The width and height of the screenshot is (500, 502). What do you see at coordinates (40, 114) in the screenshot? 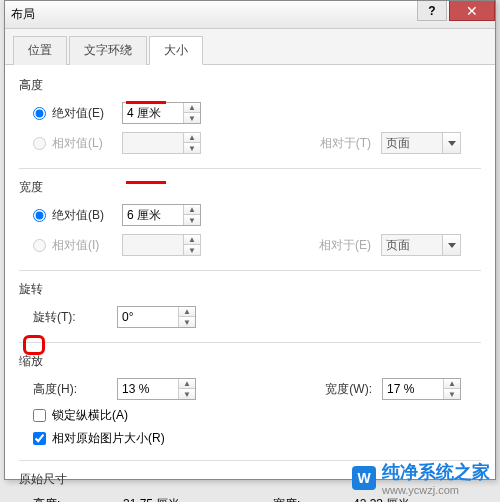
I see `height-abs-radio` at bounding box center [40, 114].